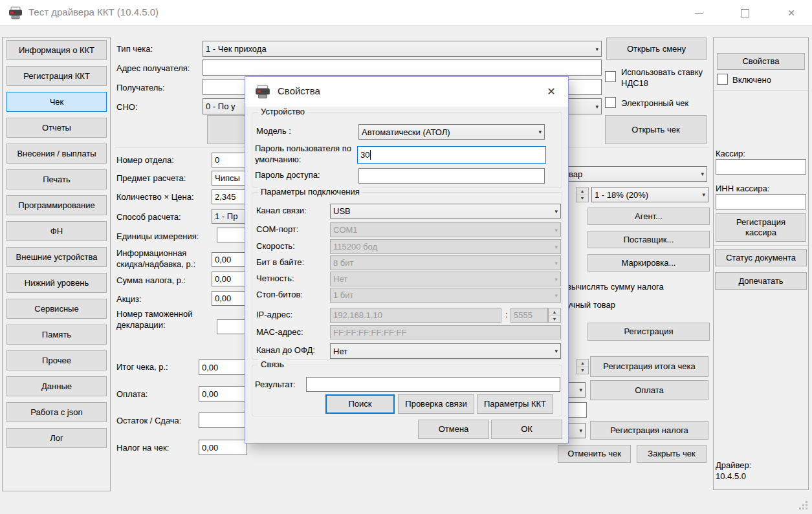 Image resolution: width=812 pixels, height=514 pixels. What do you see at coordinates (286, 350) in the screenshot?
I see `ofd-channel-label: Канал до ОФД:` at bounding box center [286, 350].